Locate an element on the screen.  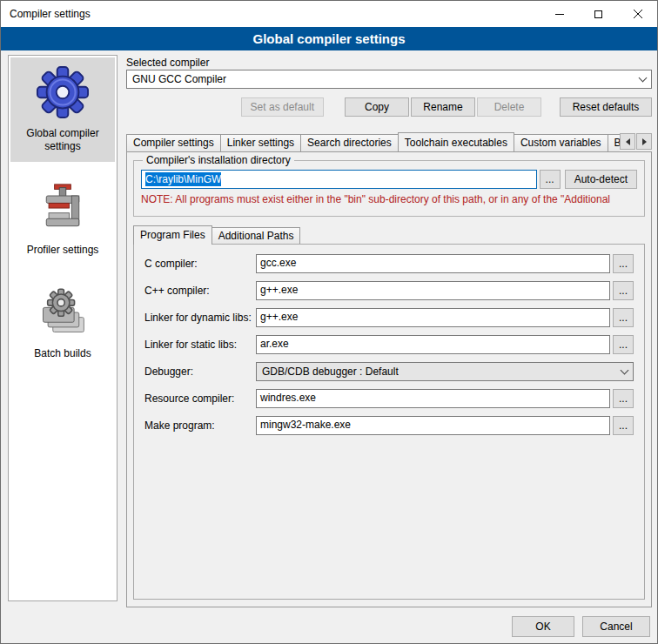
linker-dynamic-label: Linker for dynamic libs: is located at coordinates (200, 318).